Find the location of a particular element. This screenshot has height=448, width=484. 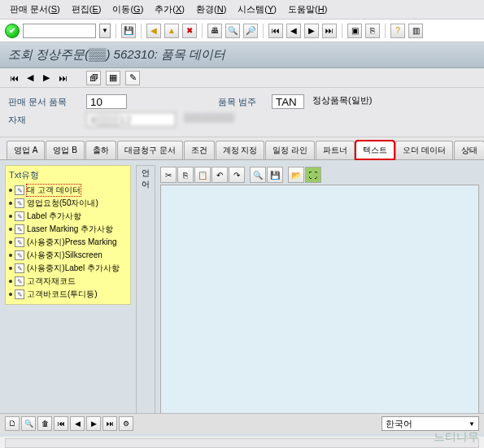

text-type-item: 영업요청(50자이내) is located at coordinates (68, 203).